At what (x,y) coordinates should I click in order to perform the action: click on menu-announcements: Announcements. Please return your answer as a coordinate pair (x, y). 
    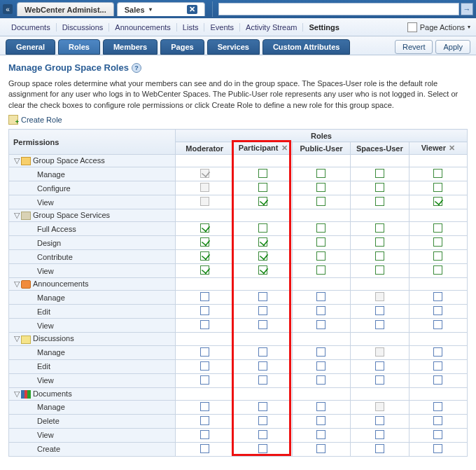
    Looking at the image, I should click on (143, 27).